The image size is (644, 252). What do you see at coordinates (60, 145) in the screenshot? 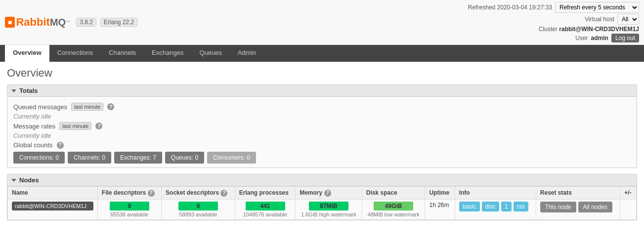
I see `global-counts-help-icon: ?` at bounding box center [60, 145].